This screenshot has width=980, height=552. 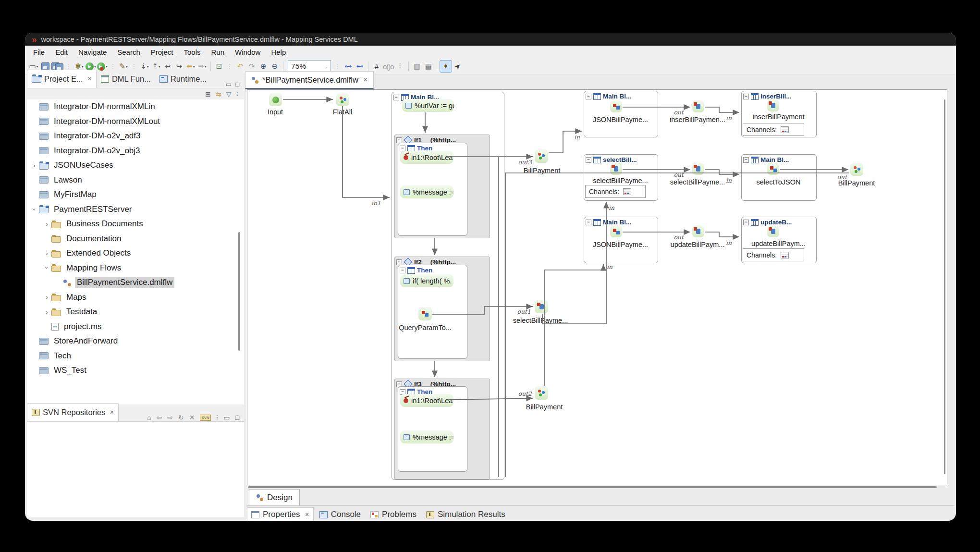 What do you see at coordinates (281, 514) in the screenshot?
I see `tab-properties: Properties ✕` at bounding box center [281, 514].